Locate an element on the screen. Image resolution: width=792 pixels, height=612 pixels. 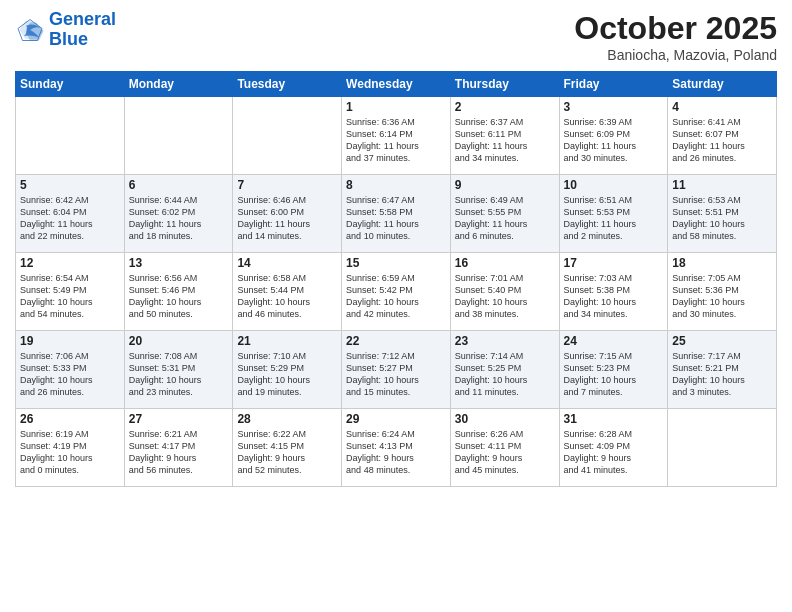
table-cell: 21Sunrise: 7:10 AM Sunset: 5:29 PM Dayli… is located at coordinates (288, 370).